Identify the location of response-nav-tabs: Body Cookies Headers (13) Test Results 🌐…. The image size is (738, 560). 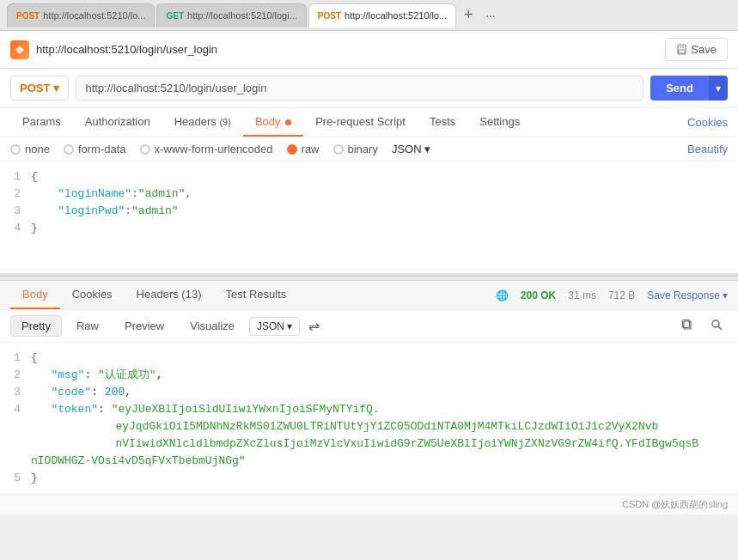
(369, 295).